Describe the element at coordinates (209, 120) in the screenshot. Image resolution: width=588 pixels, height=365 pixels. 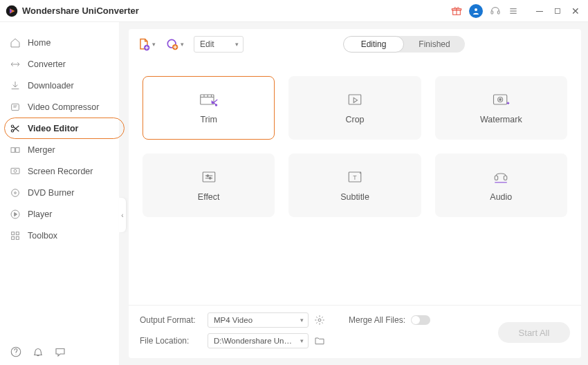
I see `tile-label: Trim` at that location.